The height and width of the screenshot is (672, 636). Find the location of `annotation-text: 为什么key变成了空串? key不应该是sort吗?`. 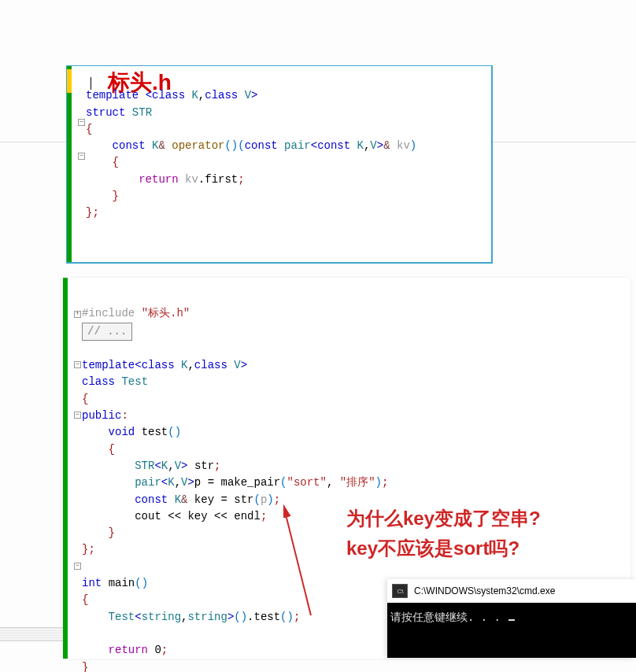

annotation-text: 为什么key变成了空串? key不应该是sort吗? is located at coordinates (444, 534).